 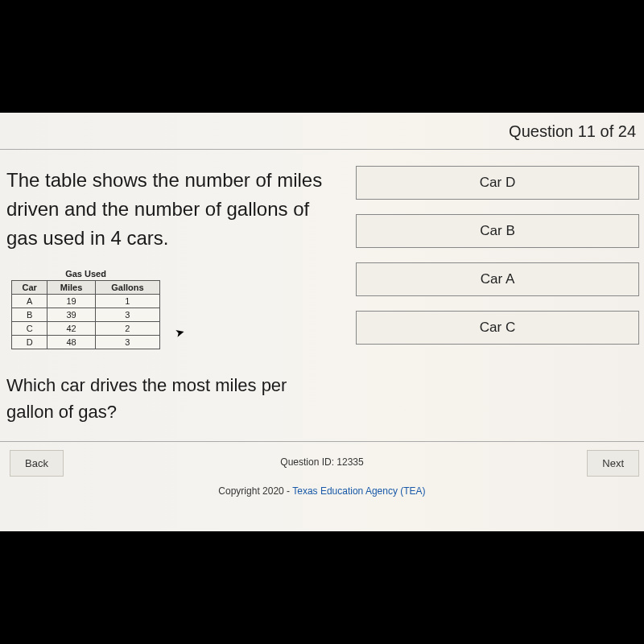 What do you see at coordinates (497, 231) in the screenshot?
I see `answer-option-b: Car B` at bounding box center [497, 231].